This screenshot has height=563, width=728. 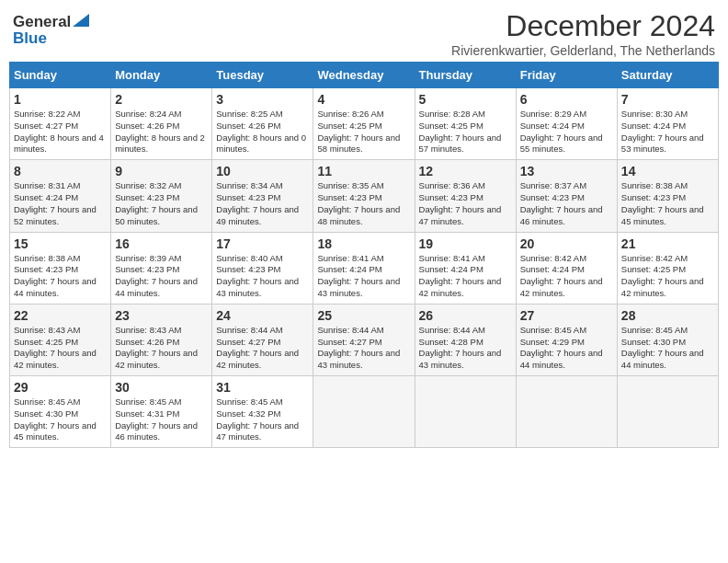 What do you see at coordinates (61, 268) in the screenshot?
I see `calendar-cell: 15Sunrise: 8:38 AMSunset: 4:23 PMDayligh…` at bounding box center [61, 268].